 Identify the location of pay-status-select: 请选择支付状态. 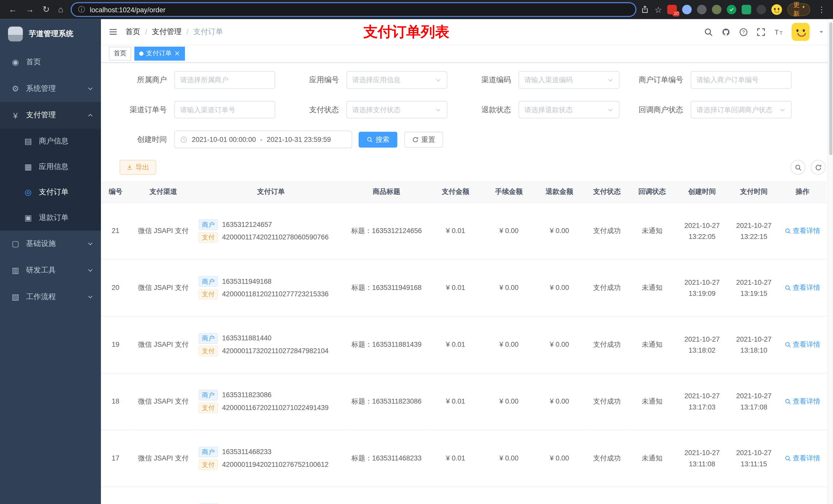
(397, 110).